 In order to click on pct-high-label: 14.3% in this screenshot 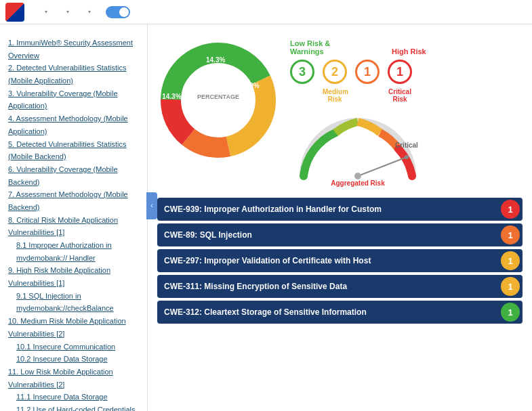, I will do `click(171, 96)`.